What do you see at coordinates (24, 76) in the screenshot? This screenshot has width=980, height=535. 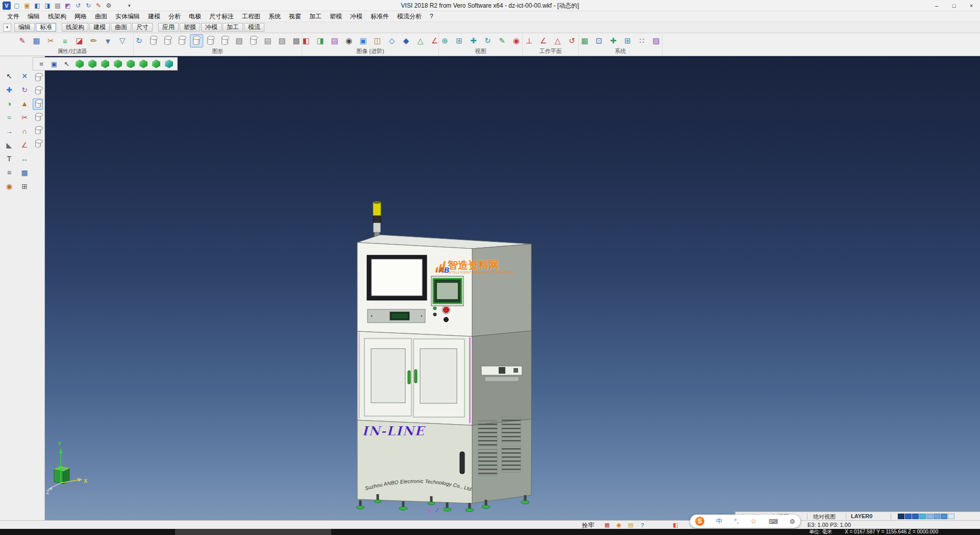 I see `erase-tool-icon: ✕` at bounding box center [24, 76].